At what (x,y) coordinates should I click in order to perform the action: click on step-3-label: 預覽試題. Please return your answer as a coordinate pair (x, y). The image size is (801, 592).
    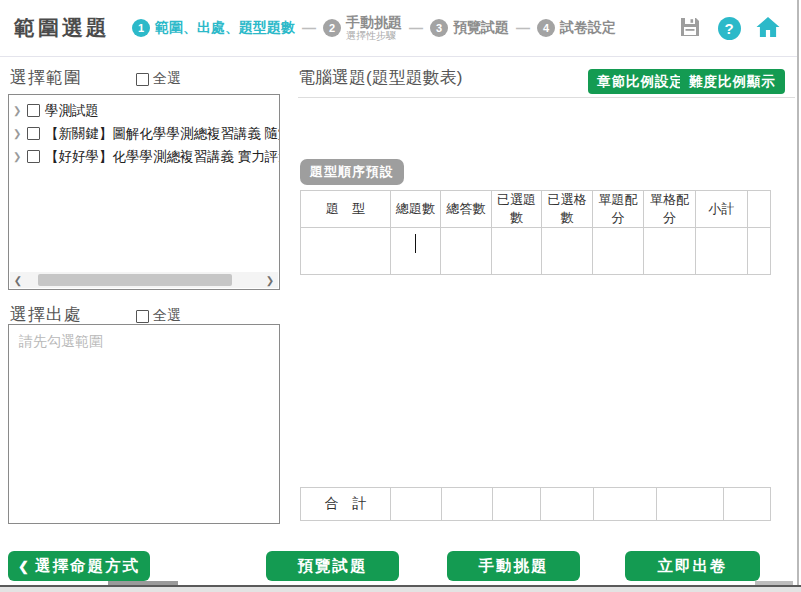
    Looking at the image, I should click on (481, 28).